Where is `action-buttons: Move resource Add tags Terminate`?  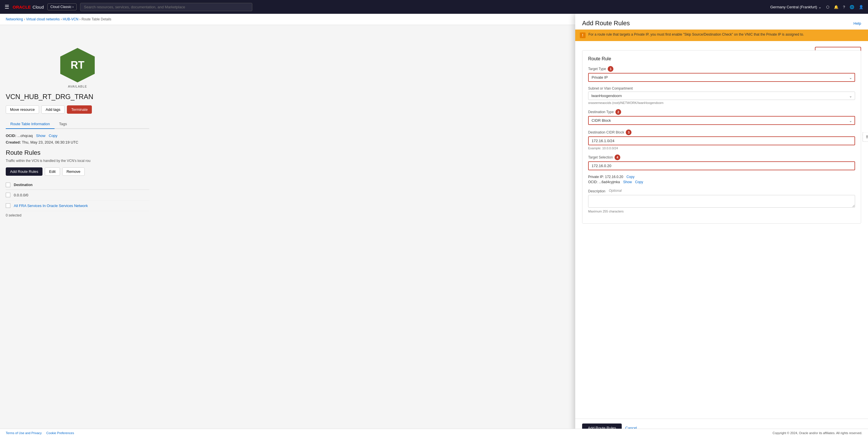 action-buttons: Move resource Add tags Terminate is located at coordinates (78, 110).